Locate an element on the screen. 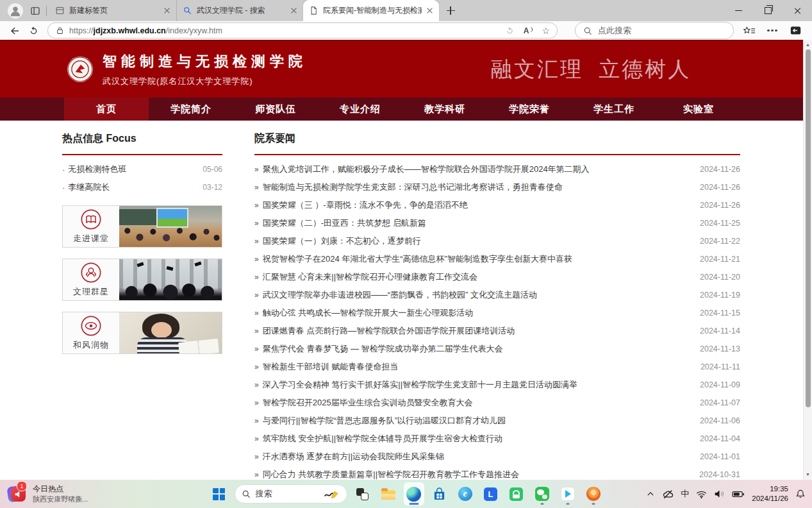 Image resolution: width=812 pixels, height=508 pixels. news-item: » 聚焦学代会 青春梦飞扬 — 智检学院成功举办第二届学生代表大会 2024-1… is located at coordinates (497, 349).